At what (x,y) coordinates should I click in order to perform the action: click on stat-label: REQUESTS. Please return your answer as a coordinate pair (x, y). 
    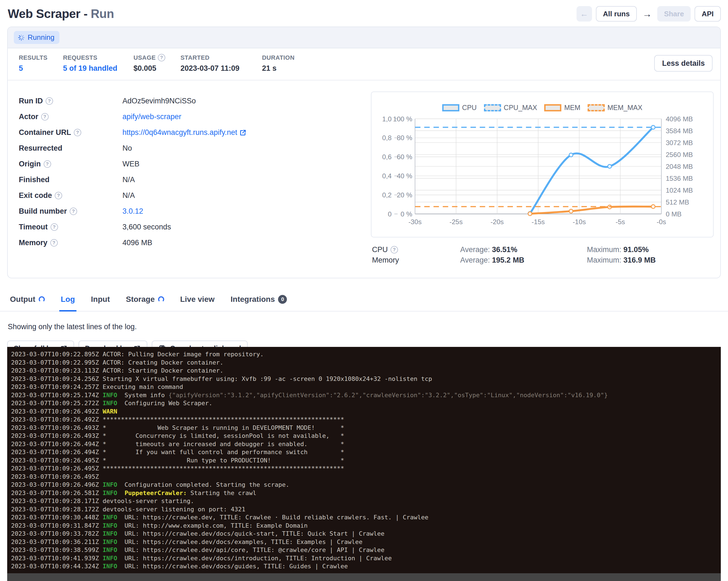
    Looking at the image, I should click on (98, 58).